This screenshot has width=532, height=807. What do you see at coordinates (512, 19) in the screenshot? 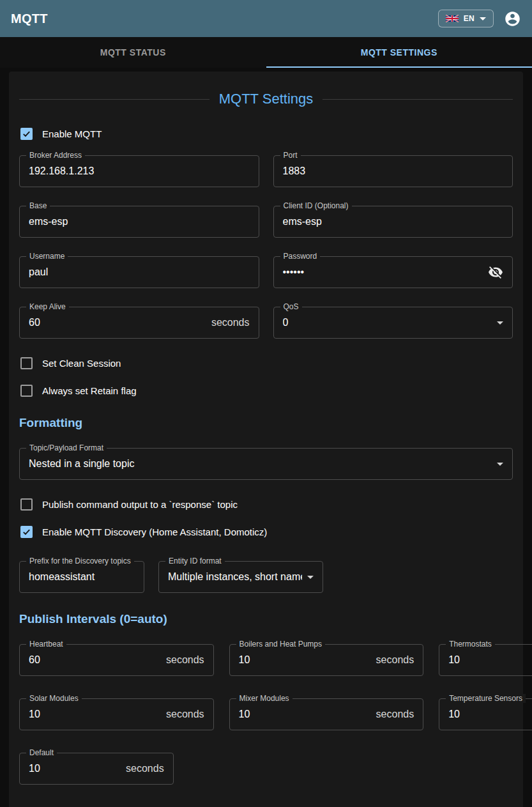
I see `account-circle-icon` at bounding box center [512, 19].